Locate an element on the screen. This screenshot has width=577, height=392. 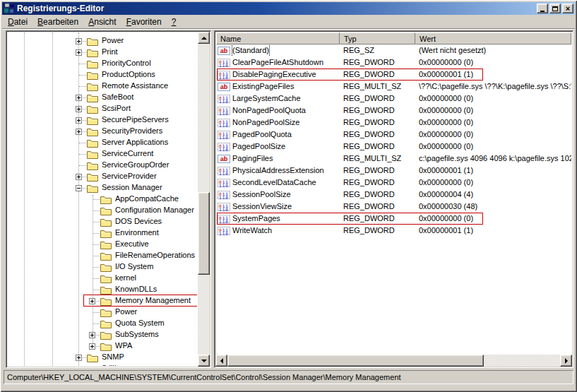
table-row: 011110 PagedPoolQuota REG_DWORD 0x000000… is located at coordinates (394, 134).